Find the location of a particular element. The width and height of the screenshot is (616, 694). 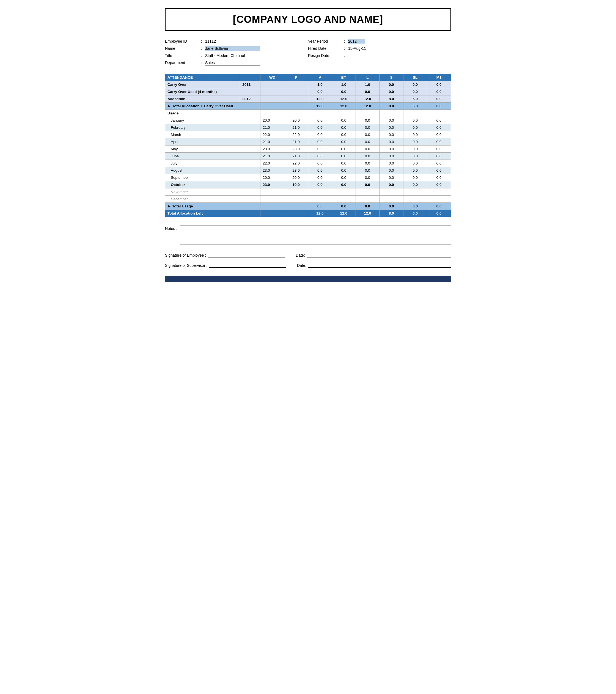

table-row: March 22.0 22.0 0.0 0.0 0.0 0.0 0.0 0.0 is located at coordinates (308, 135).